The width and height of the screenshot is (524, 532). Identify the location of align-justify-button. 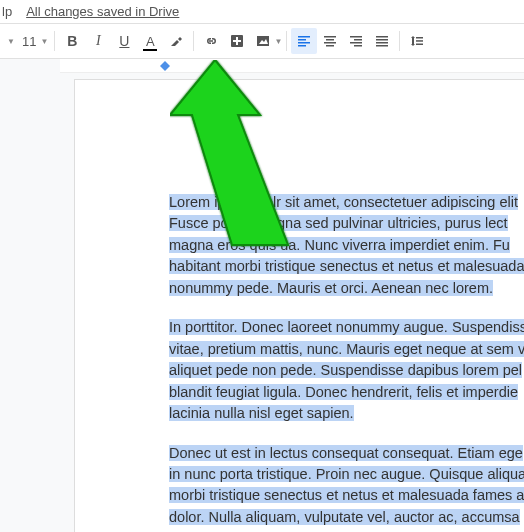
(382, 41).